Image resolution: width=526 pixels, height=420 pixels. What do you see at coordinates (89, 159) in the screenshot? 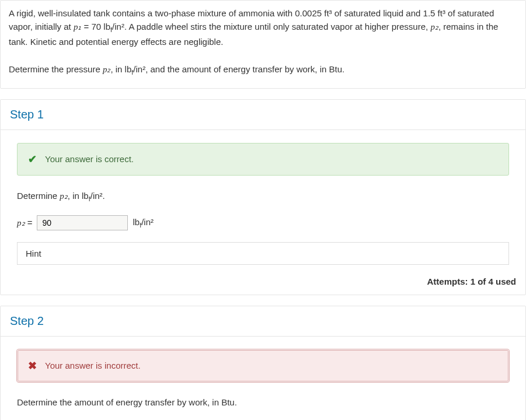
I see `step1-alert-text: Your answer is correct.` at bounding box center [89, 159].